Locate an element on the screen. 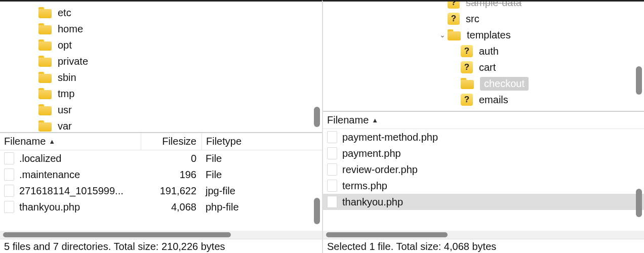 The image size is (644, 253). tree-item: usr is located at coordinates (161, 110).